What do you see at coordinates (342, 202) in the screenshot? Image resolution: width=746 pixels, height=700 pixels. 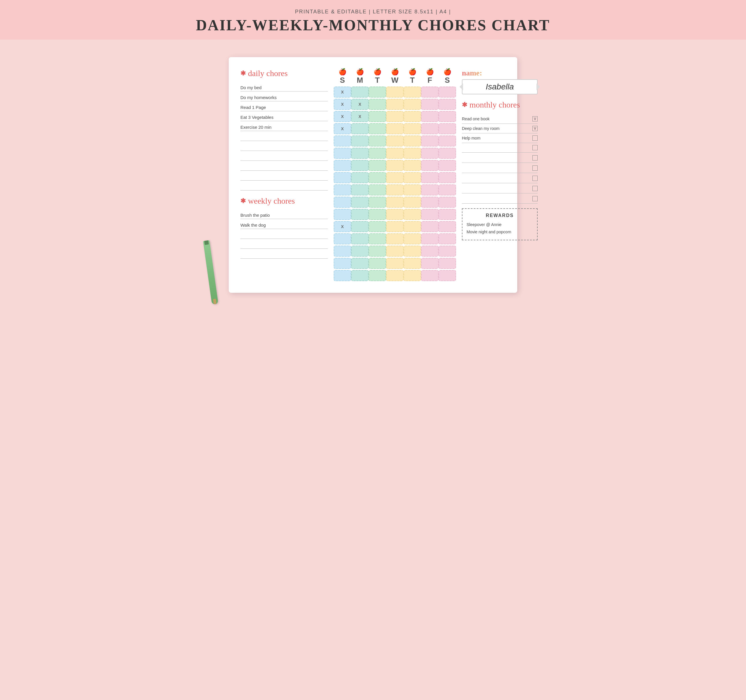 I see `grid-cell-r9-c0` at bounding box center [342, 202].